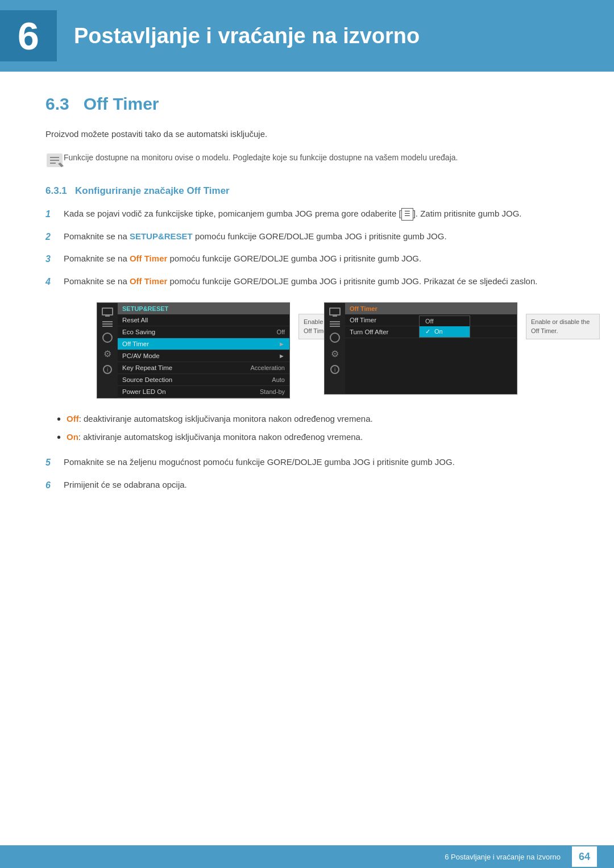  I want to click on menu-main-1: SETUP&RESET Reset All Eco SavingOff Off …, so click(204, 350).